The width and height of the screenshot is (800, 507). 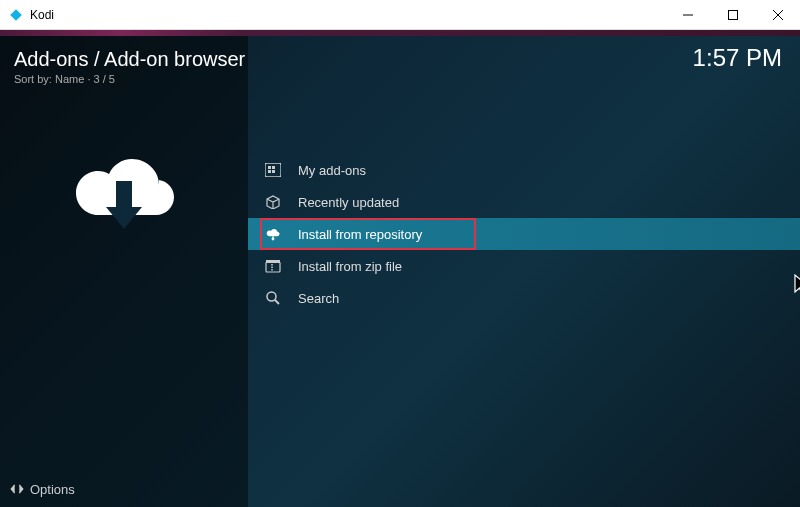 What do you see at coordinates (124, 60) in the screenshot?
I see `breadcrumb: Add-ons / Add-on browser` at bounding box center [124, 60].